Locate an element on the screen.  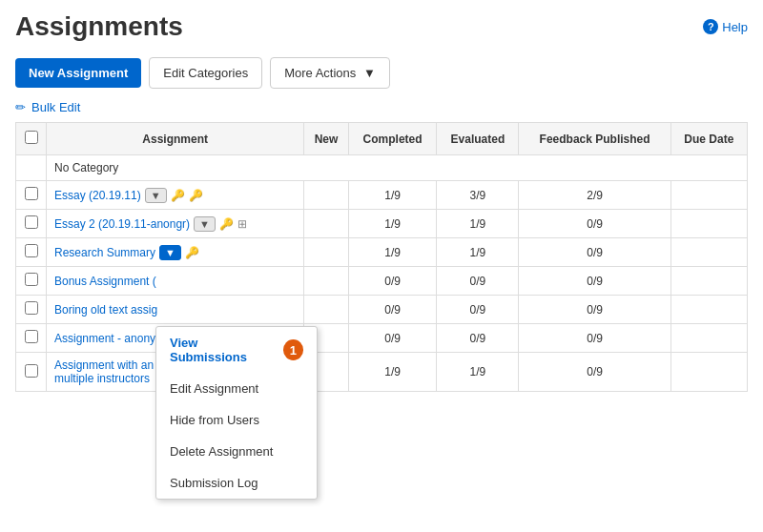
edit-categories-button: Edit Categories is located at coordinates (206, 72).